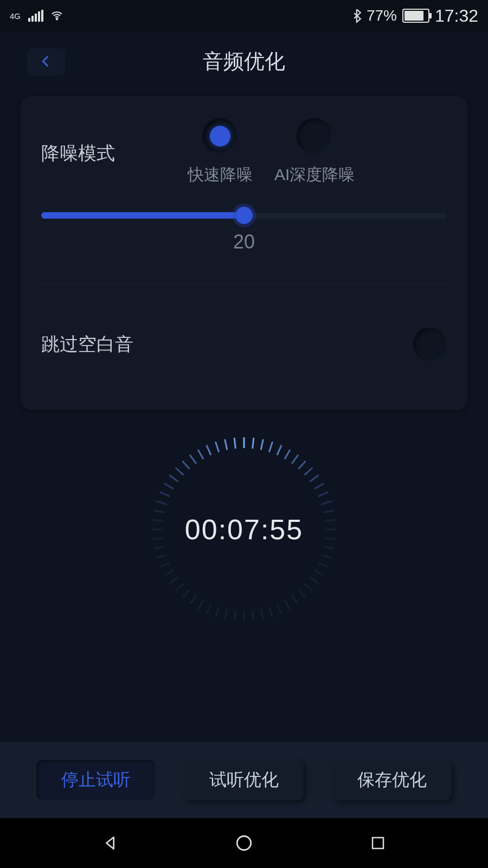 Image resolution: width=488 pixels, height=868 pixels. Describe the element at coordinates (314, 136) in the screenshot. I see `radio-unselected-icon` at that location.